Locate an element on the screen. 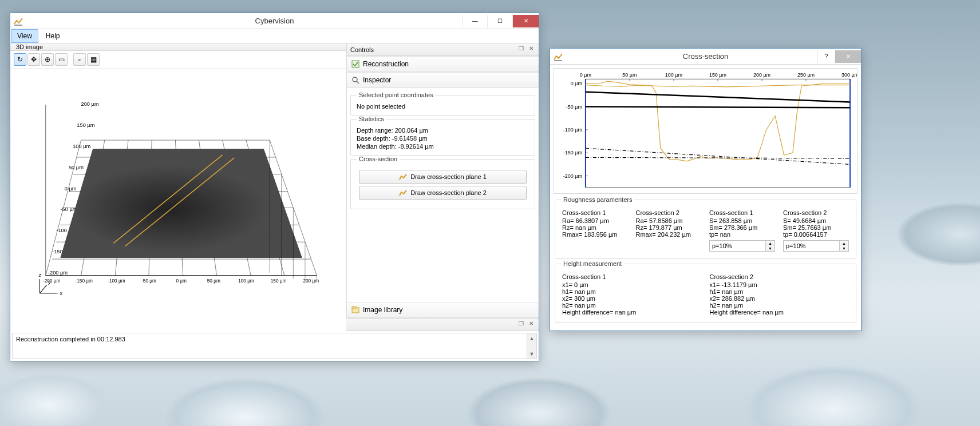  3d-pane-header: 3D image is located at coordinates (179, 47).